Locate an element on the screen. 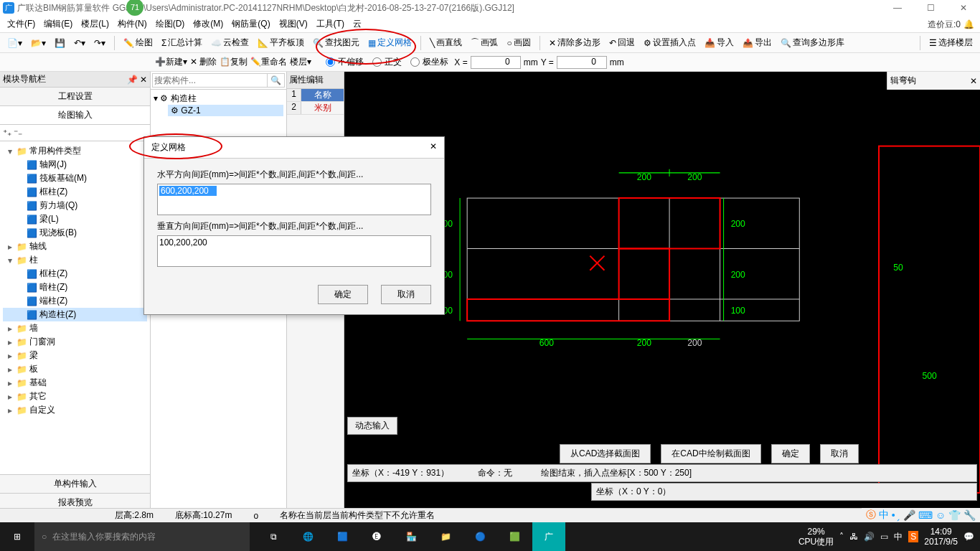 The height and width of the screenshot is (551, 980). right-panel-tab: 辑弯钩✕ is located at coordinates (933, 80).